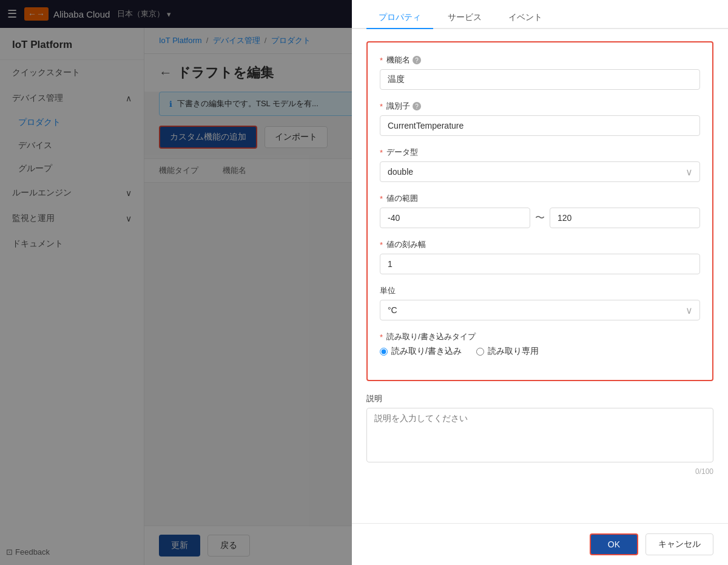  Describe the element at coordinates (381, 337) in the screenshot. I see `required-star-6: *` at that location.